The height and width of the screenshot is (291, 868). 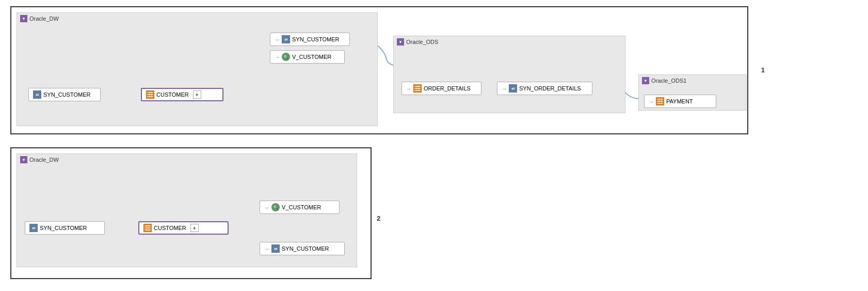 What do you see at coordinates (509, 42) in the screenshot?
I see `group-oracle-ods-header: ▼ Oracle_ODS` at bounding box center [509, 42].